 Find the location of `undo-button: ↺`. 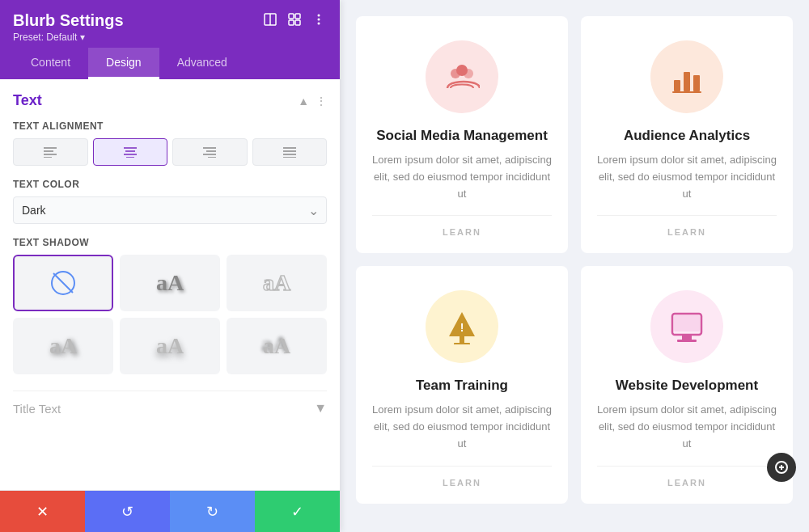

undo-button: ↺ is located at coordinates (128, 511).